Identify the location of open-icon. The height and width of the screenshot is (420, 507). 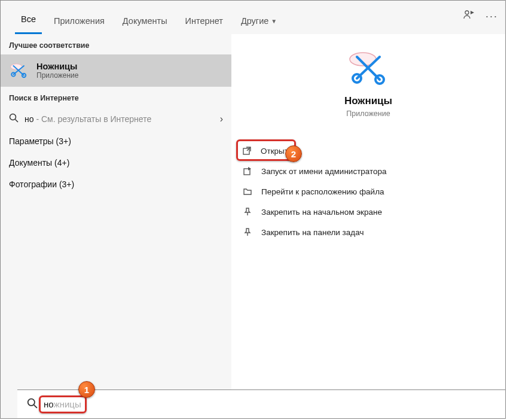
(248, 151).